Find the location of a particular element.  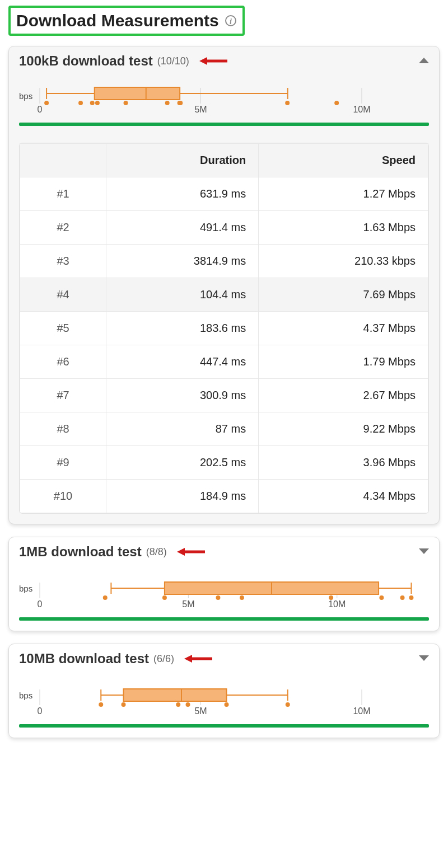

test-header-10mb: 10MB download test (6/6) is located at coordinates (224, 659).